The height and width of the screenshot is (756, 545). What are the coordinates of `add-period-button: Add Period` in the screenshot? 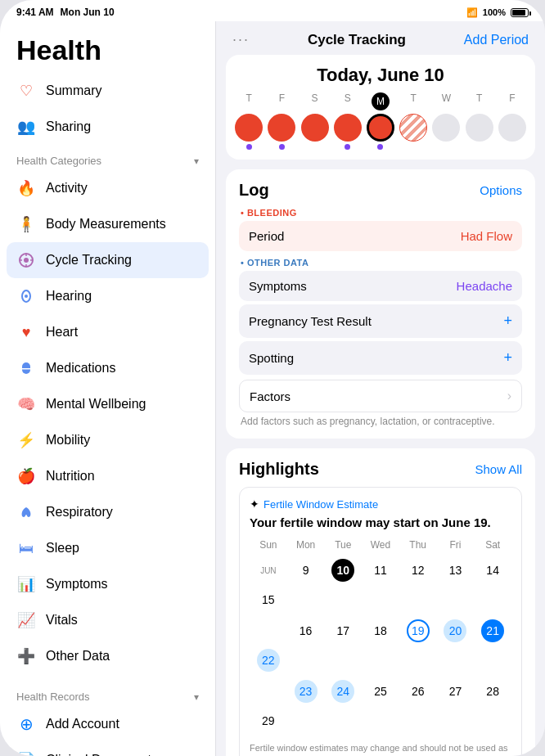 It's located at (496, 40).